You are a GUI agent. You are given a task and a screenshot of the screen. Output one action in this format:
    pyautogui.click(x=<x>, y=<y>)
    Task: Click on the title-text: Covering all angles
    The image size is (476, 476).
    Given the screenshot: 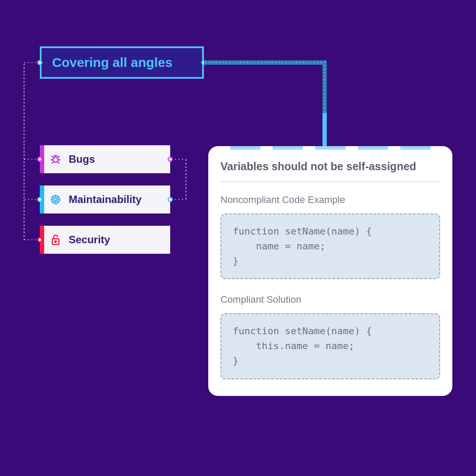 What is the action you would take?
    pyautogui.click(x=112, y=63)
    